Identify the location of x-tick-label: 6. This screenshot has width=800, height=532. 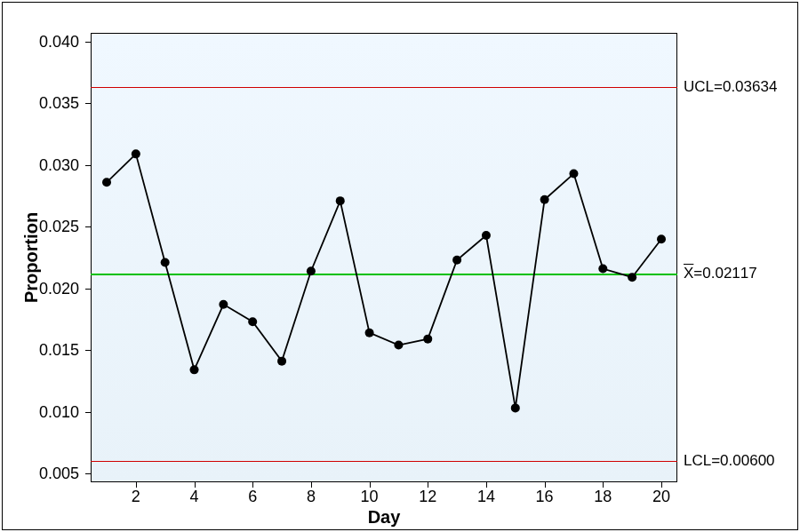
(252, 497).